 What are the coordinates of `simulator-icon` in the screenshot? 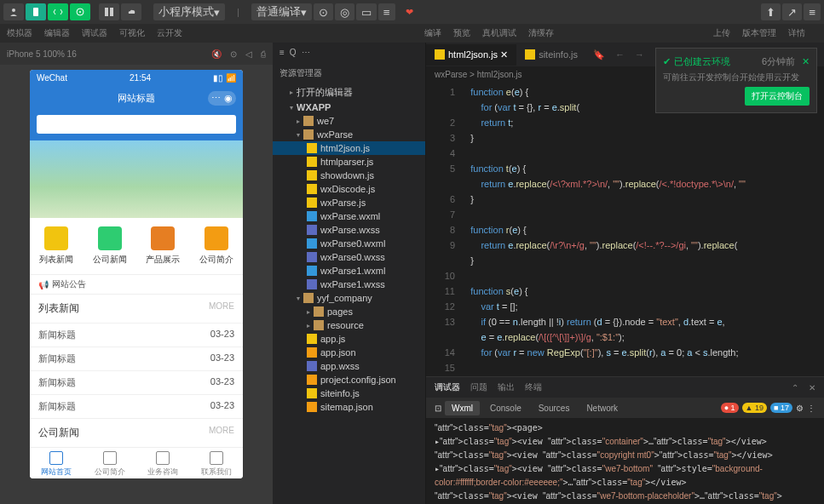 It's located at (36, 12).